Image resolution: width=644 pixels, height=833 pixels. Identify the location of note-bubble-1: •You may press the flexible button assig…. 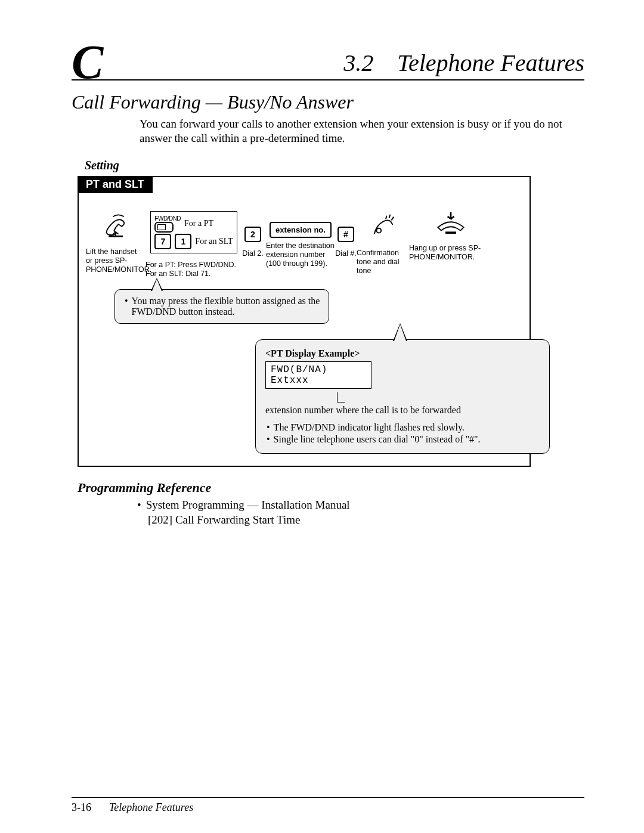
(222, 306).